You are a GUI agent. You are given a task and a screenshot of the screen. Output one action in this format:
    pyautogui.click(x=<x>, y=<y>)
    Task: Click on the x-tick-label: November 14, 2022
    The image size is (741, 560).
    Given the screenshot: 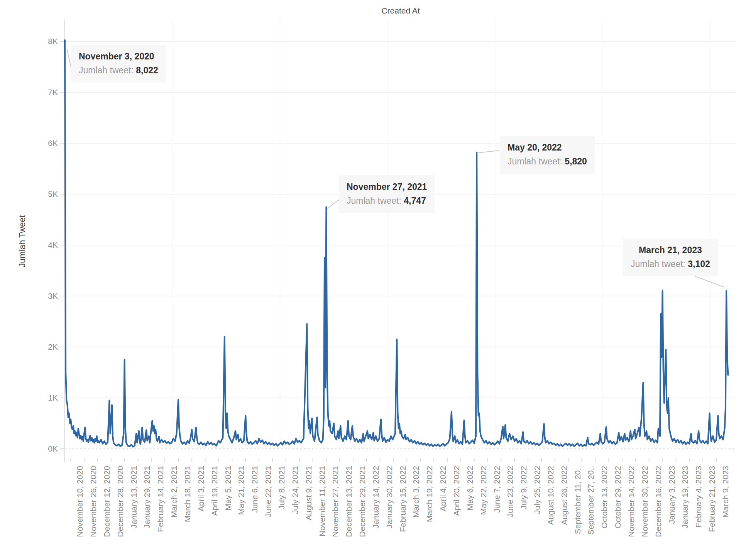 What is the action you would take?
    pyautogui.click(x=631, y=501)
    